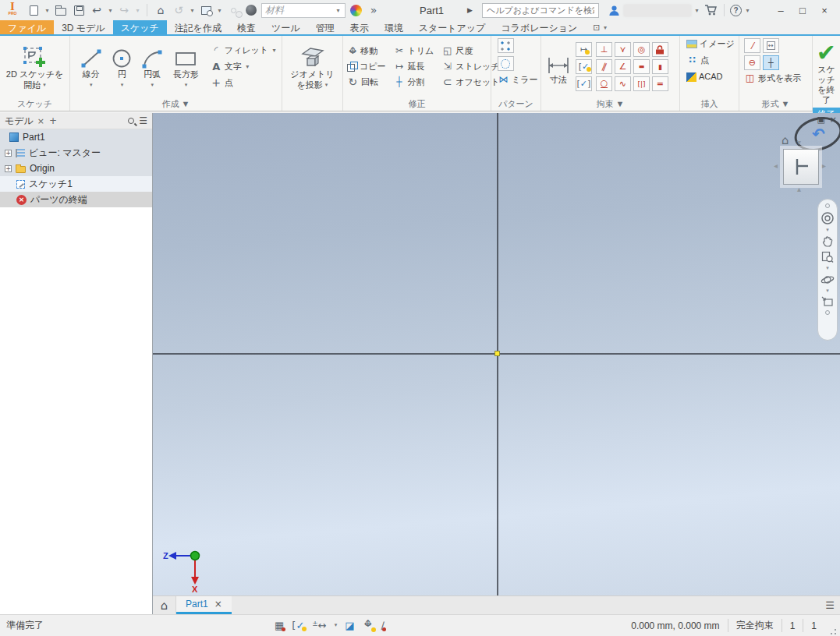 The image size is (840, 636). What do you see at coordinates (604, 50) in the screenshot?
I see `perpendicular-constraint-button: ⊥` at bounding box center [604, 50].